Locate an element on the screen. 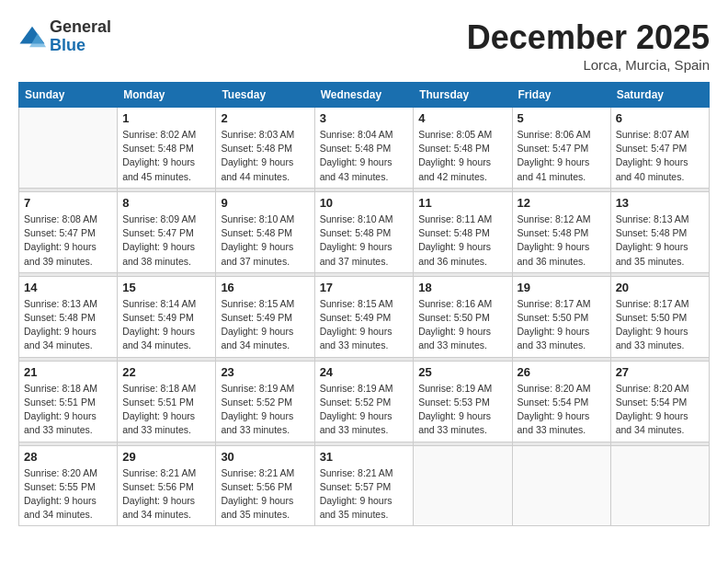 This screenshot has height=563, width=728. day-info: Sunrise: 8:07 AMSunset: 5:47 PMDaylight:… is located at coordinates (660, 156).